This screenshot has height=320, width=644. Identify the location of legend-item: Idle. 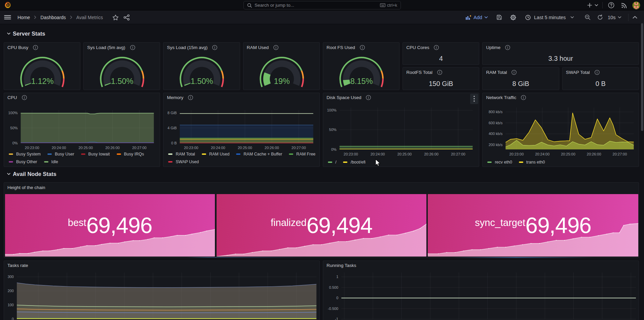
(51, 162).